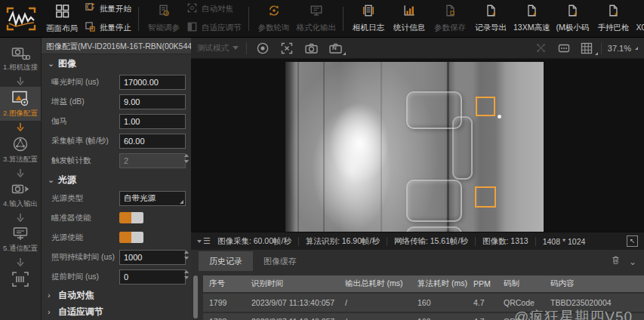 This screenshot has width=644, height=320. Describe the element at coordinates (224, 284) in the screenshot. I see `col-seq: 序号` at that location.